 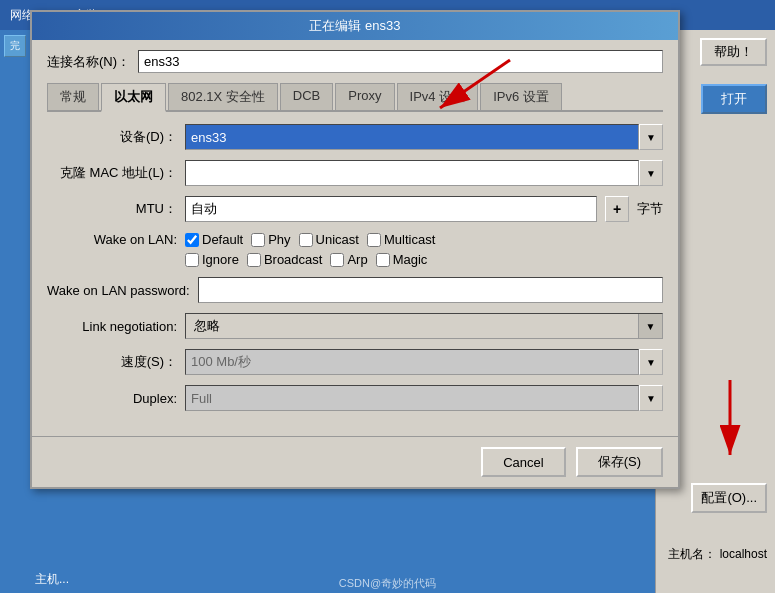 What do you see at coordinates (192, 240) in the screenshot?
I see `wol-default-checkbox` at bounding box center [192, 240].